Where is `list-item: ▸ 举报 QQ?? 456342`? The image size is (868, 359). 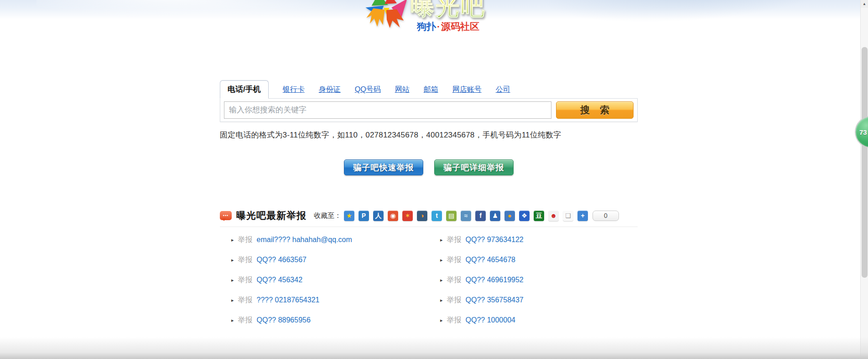
list-item: ▸ 举报 QQ?? 456342 is located at coordinates (324, 280).